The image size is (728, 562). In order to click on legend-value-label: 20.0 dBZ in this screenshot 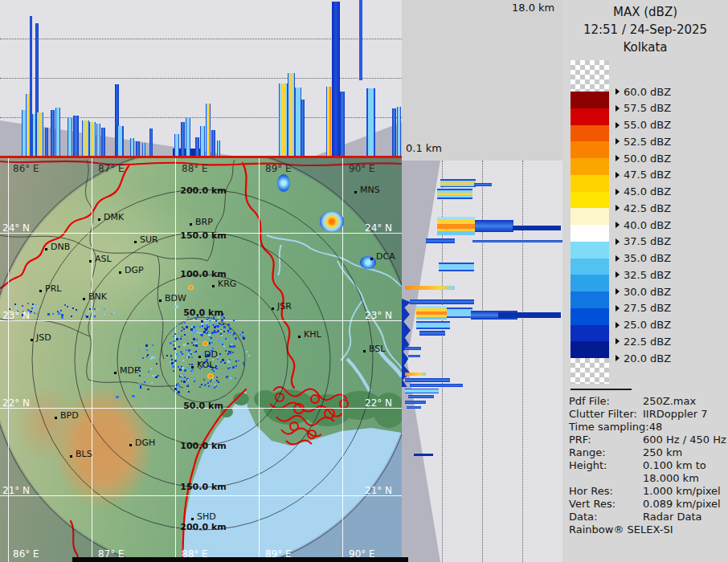, I will do `click(648, 358)`.